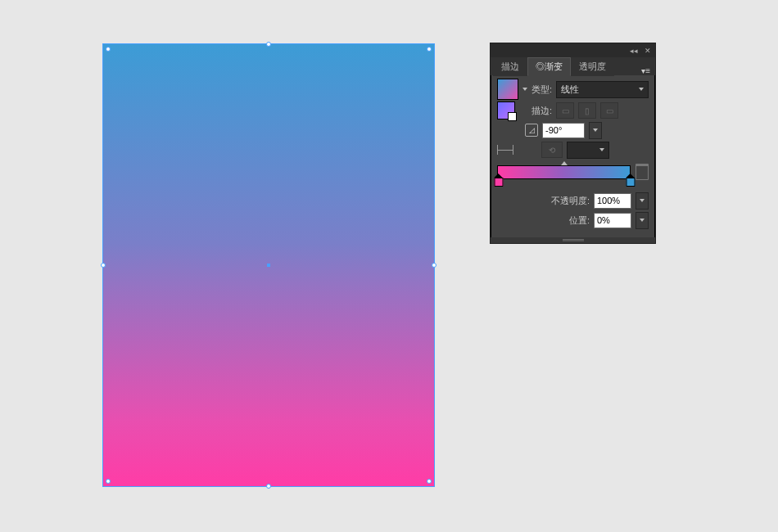 Image resolution: width=778 pixels, height=532 pixels. I want to click on delete-stop-icon, so click(642, 172).